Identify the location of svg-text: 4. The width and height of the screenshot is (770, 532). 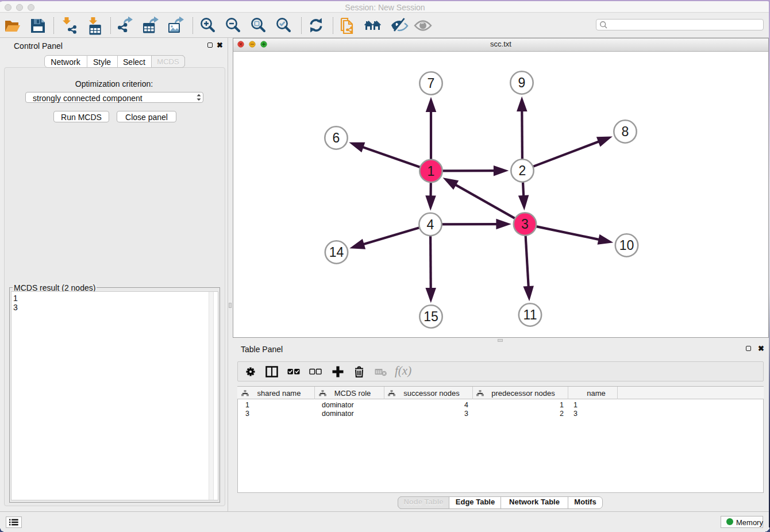
(431, 225).